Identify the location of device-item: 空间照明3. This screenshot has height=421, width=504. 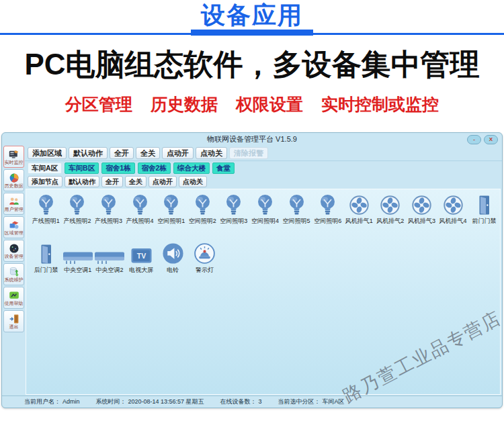
(234, 209).